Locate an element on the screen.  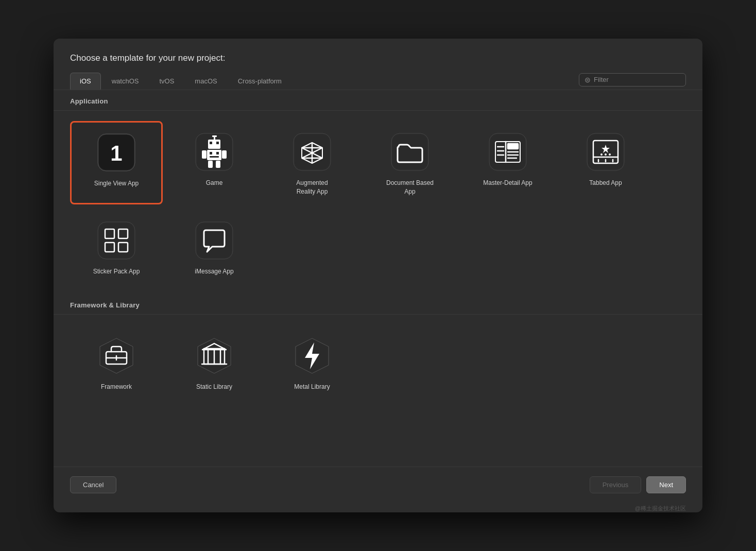
document-based-app-label: Document BasedApp is located at coordinates (410, 187).